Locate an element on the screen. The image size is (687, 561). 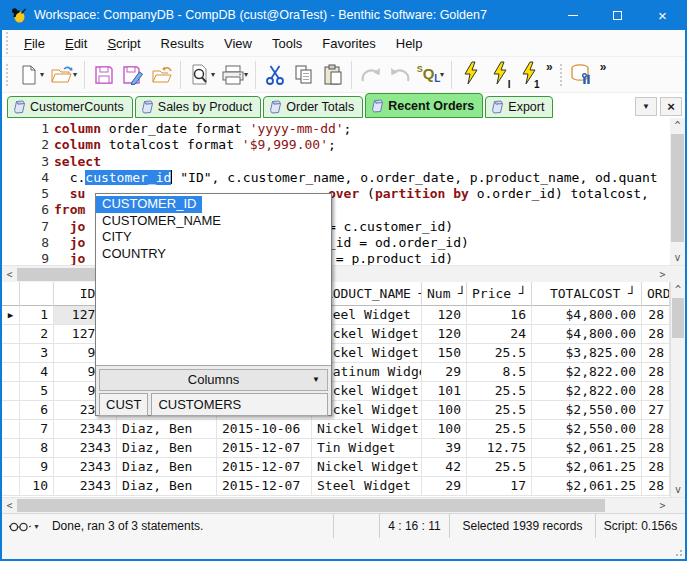
grid-row: 72343Diaz, Ben2015-10-06Nickel Widget100… is located at coordinates (336, 430).